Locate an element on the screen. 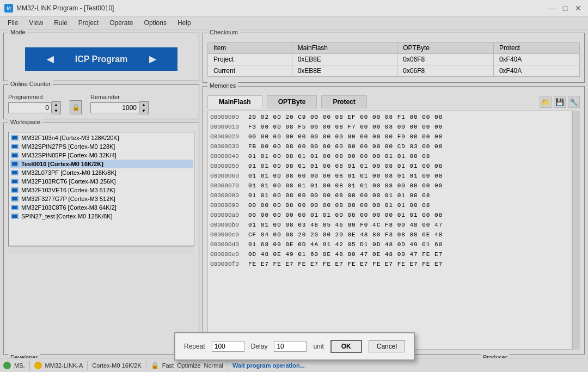 This screenshot has height=372, width=588. delay-label: Delay is located at coordinates (259, 346).